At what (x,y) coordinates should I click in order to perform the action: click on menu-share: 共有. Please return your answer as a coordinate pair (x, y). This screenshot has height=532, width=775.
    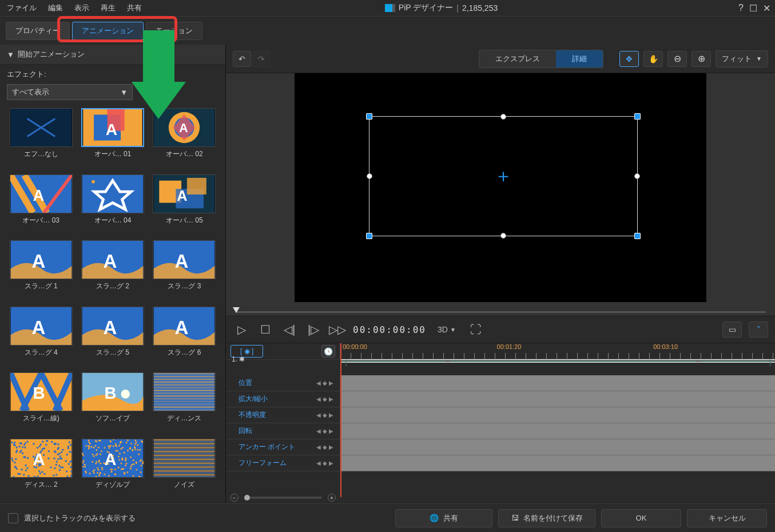
    Looking at the image, I should click on (134, 8).